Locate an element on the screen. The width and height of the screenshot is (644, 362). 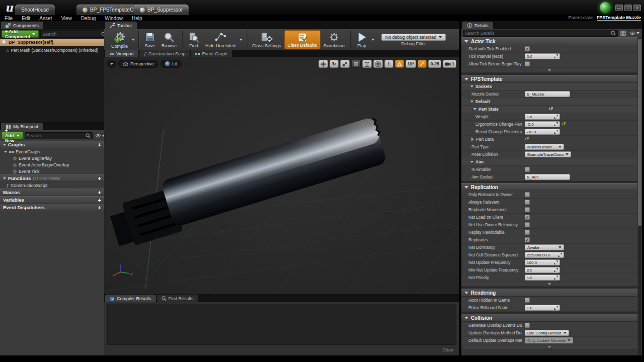
graphs-header: Graphs + is located at coordinates (52, 145).